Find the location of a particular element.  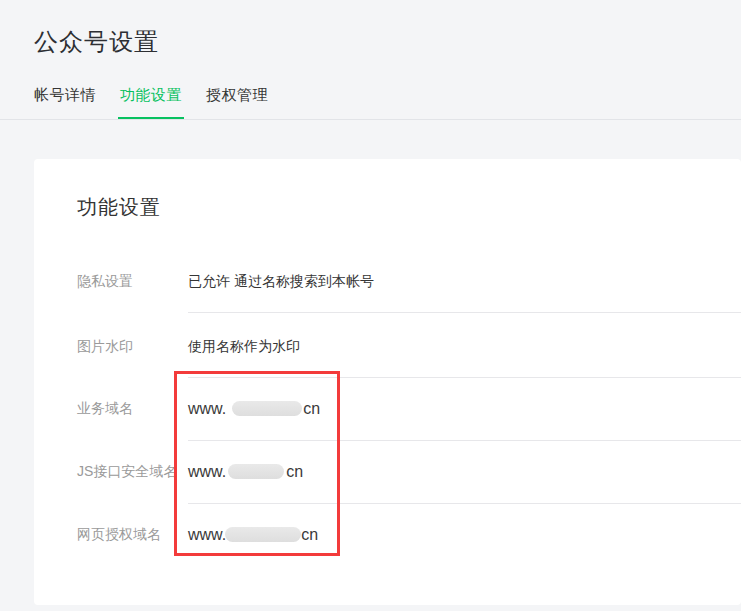

business-domain-label: 业务域名 is located at coordinates (105, 408).